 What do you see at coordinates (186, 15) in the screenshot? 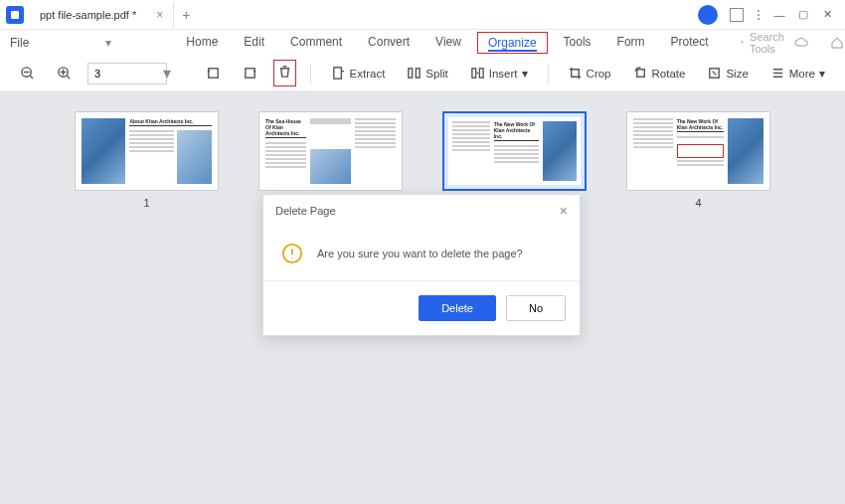
I see `new-tab-button: +` at bounding box center [186, 15].